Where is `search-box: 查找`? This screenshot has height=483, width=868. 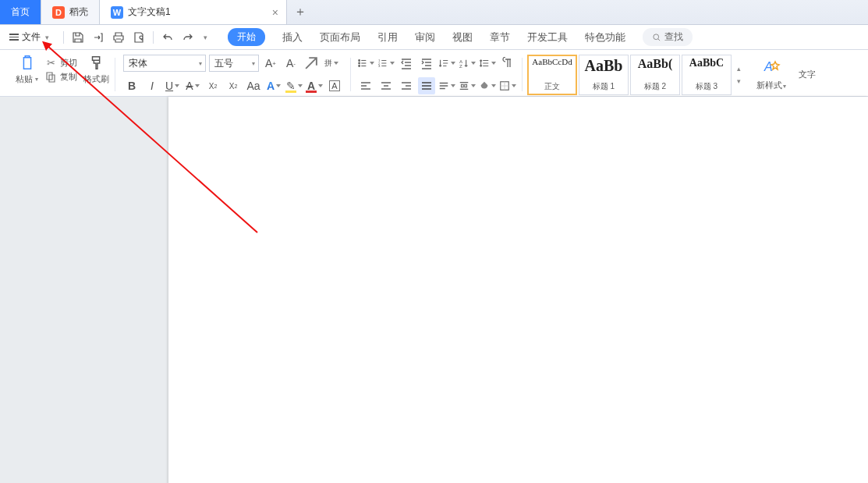
search-box: 查找 is located at coordinates (668, 37).